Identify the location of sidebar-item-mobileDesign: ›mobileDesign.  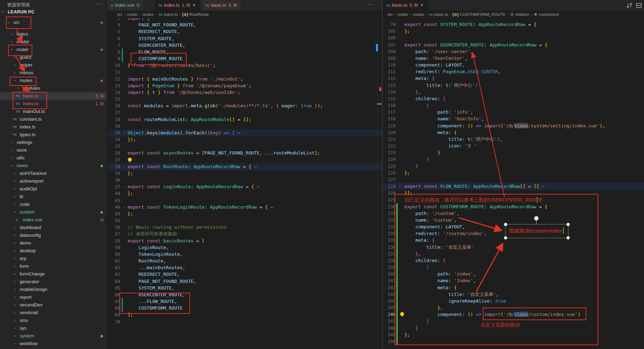
(53, 290).